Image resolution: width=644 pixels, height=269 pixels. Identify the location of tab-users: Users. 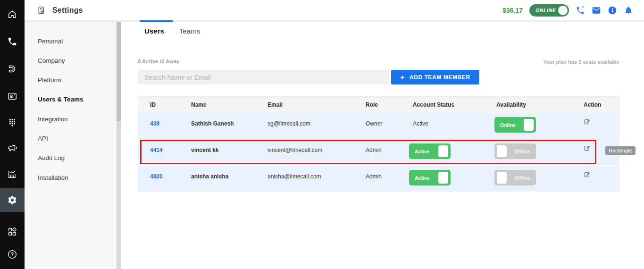
(154, 31).